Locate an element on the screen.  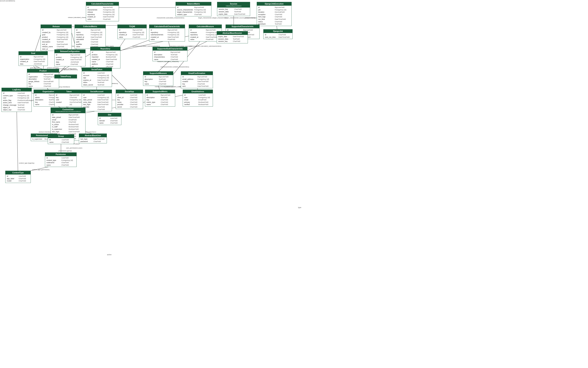
label-product-milestones: product (milestones) is located at coordinates (71, 70).